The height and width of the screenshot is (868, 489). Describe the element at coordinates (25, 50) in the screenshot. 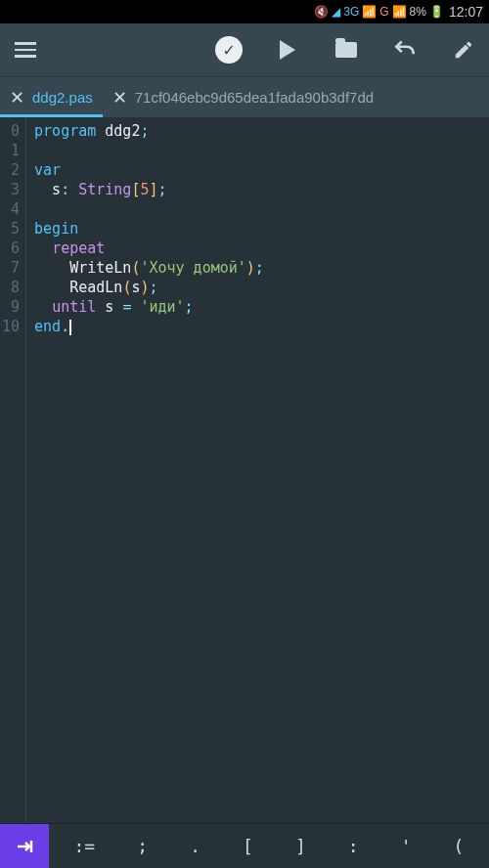

I see `hamburger-icon` at that location.